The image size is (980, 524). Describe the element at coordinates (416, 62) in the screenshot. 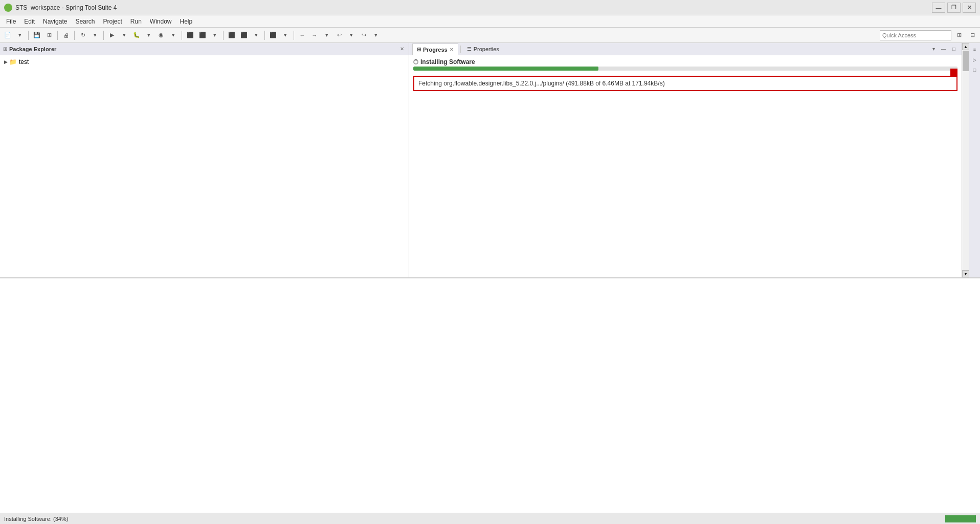

I see `progress-spinner` at that location.